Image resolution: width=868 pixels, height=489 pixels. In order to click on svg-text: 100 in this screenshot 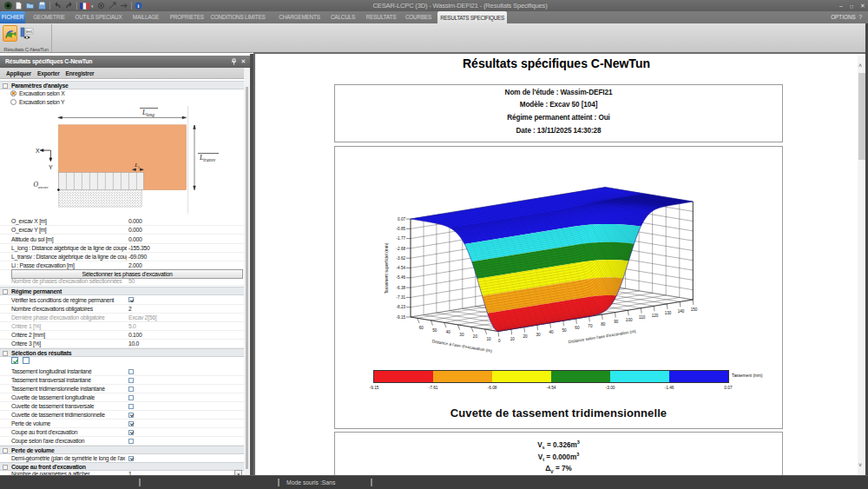, I will do `click(629, 320)`.